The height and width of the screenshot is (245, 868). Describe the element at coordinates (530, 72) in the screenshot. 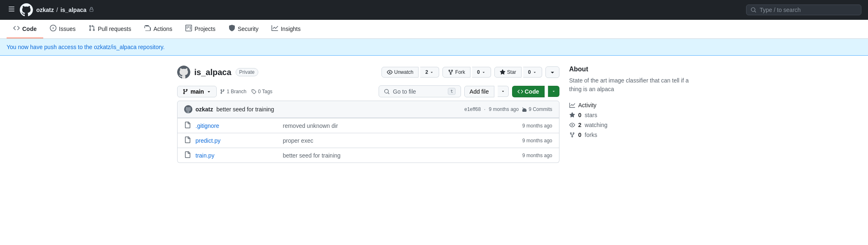

I see `star-count: 0` at that location.